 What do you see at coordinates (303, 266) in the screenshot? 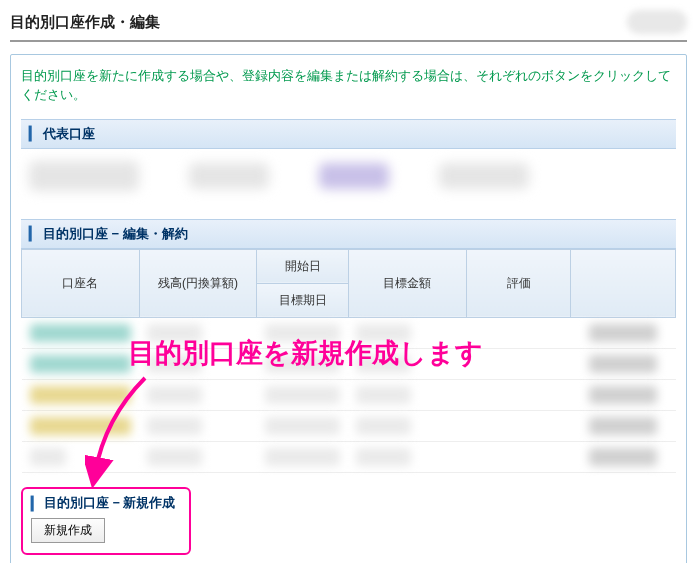
I see `col-start-date: 開始日` at bounding box center [303, 266].